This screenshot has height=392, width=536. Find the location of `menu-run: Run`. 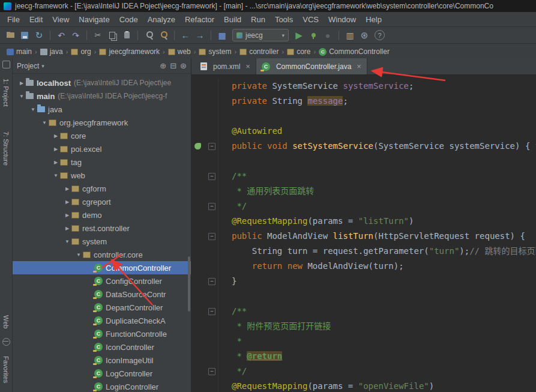

menu-run: Run is located at coordinates (258, 19).